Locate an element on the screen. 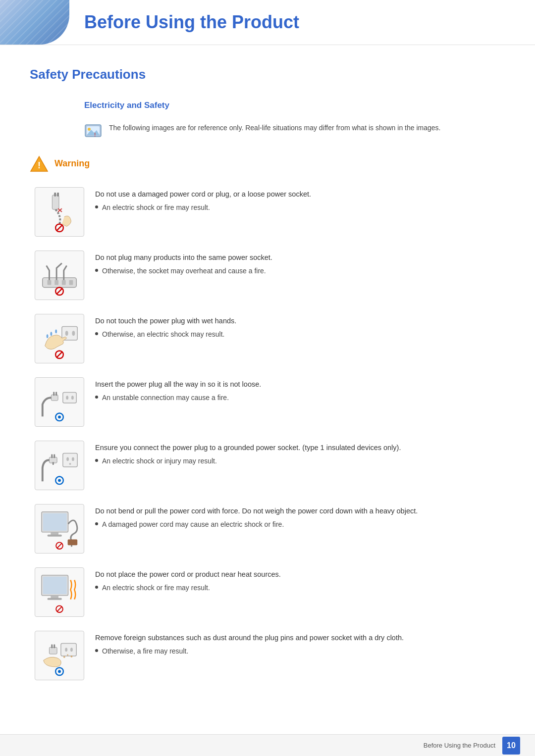 The image size is (535, 756). warning-main-text: Do not bend or pull the power cord with … is located at coordinates (300, 511).